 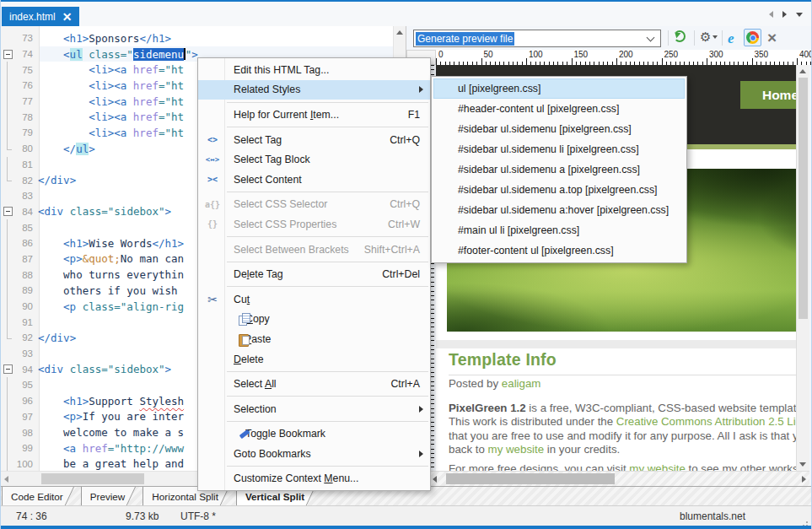 I want to click on tab-navigation, so click(x=786, y=14).